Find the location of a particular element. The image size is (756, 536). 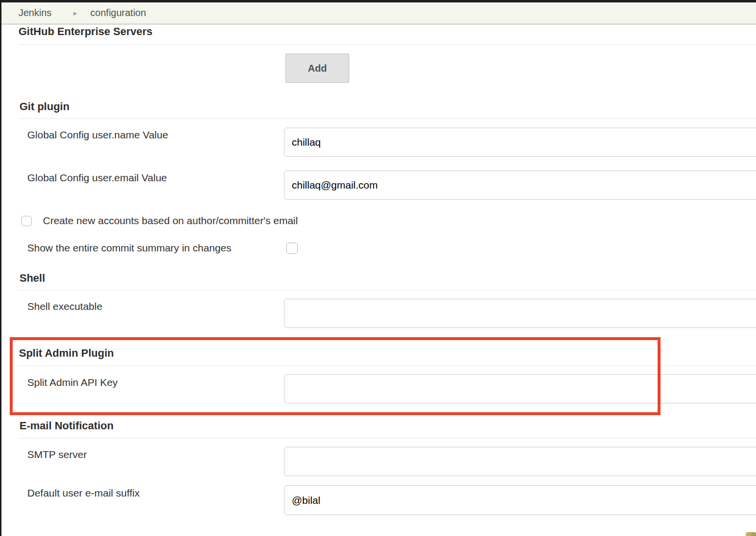

section-title-split-admin-plugin: Split Admin Plugin is located at coordinates (66, 353).